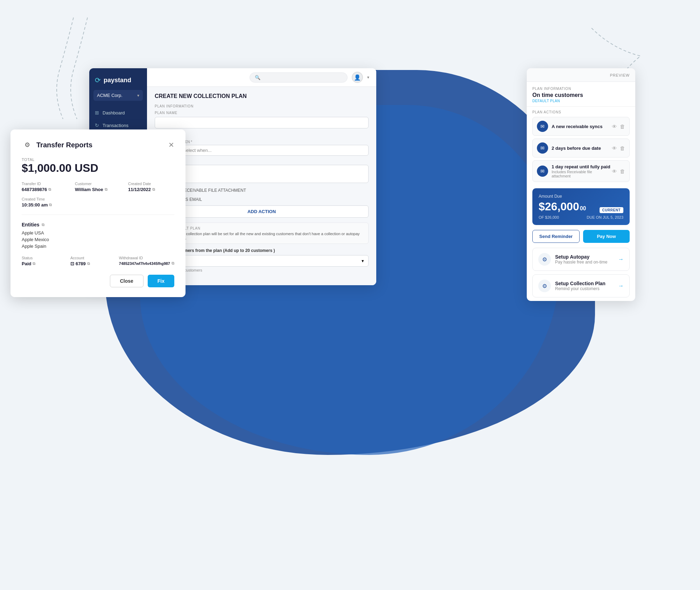  What do you see at coordinates (549, 217) in the screenshot?
I see `amount-of-label: OF $26,000` at bounding box center [549, 217].